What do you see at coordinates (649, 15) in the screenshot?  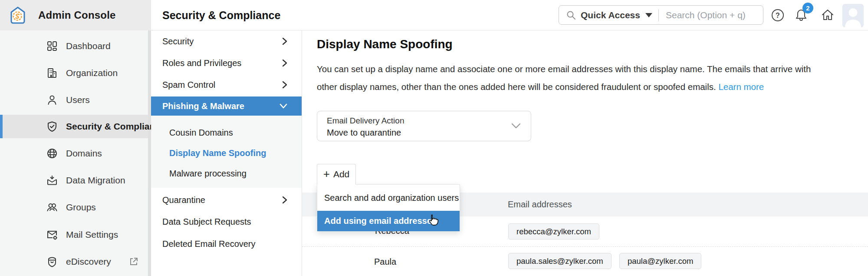 I see `caret-down-icon` at bounding box center [649, 15].